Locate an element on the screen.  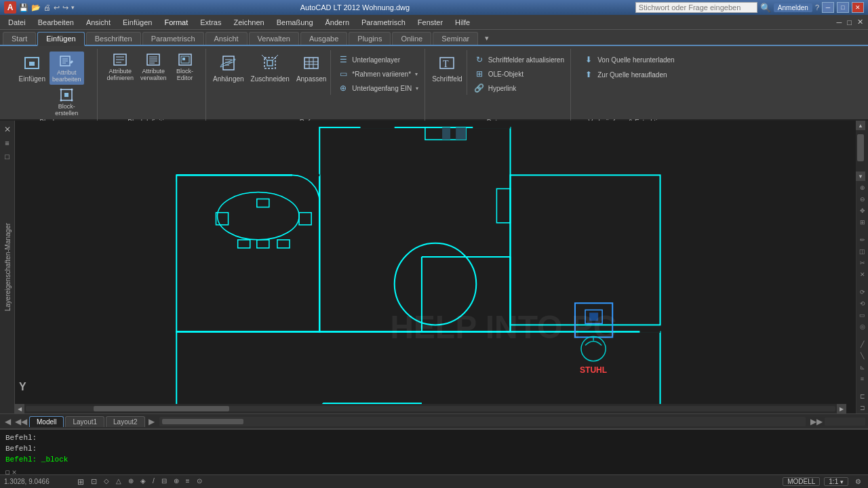
menu-ansicht: Ansicht is located at coordinates (98, 22).